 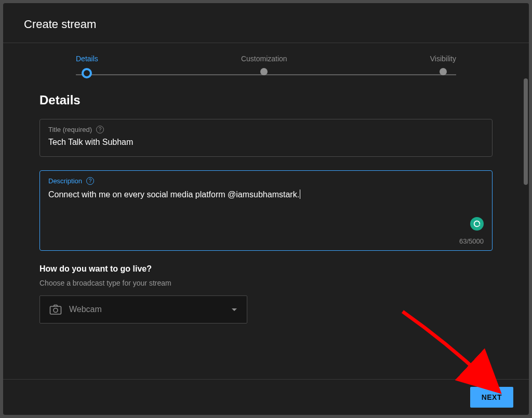 What do you see at coordinates (266, 397) in the screenshot?
I see `modal-footer: NEXT` at bounding box center [266, 397].